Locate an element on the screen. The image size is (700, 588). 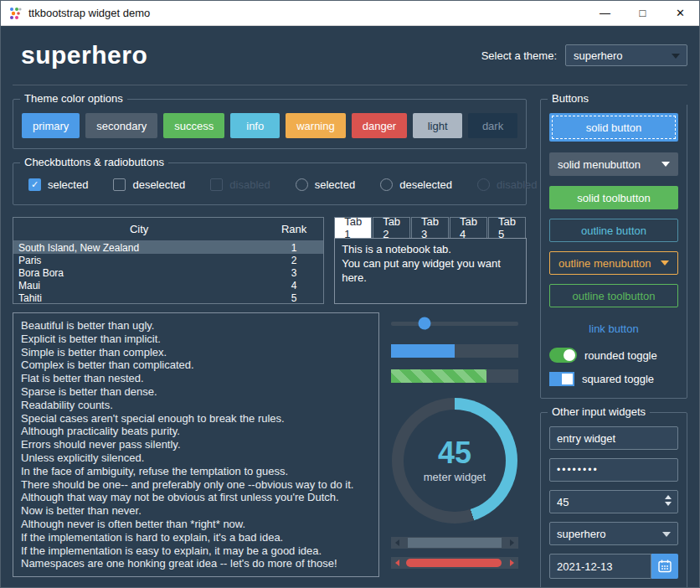
titlebar: ttkbootstrap widget demo — □ ✕ is located at coordinates (350, 13).